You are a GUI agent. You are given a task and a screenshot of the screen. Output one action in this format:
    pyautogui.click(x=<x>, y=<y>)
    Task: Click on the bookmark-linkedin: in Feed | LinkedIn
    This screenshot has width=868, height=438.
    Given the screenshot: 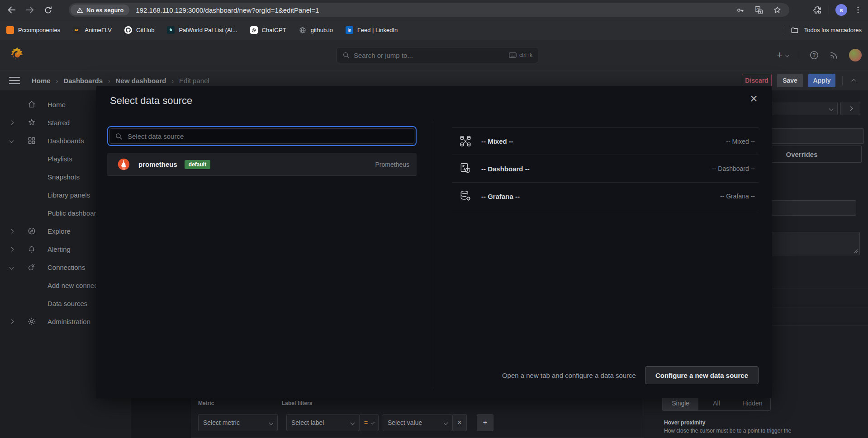 What is the action you would take?
    pyautogui.click(x=372, y=30)
    